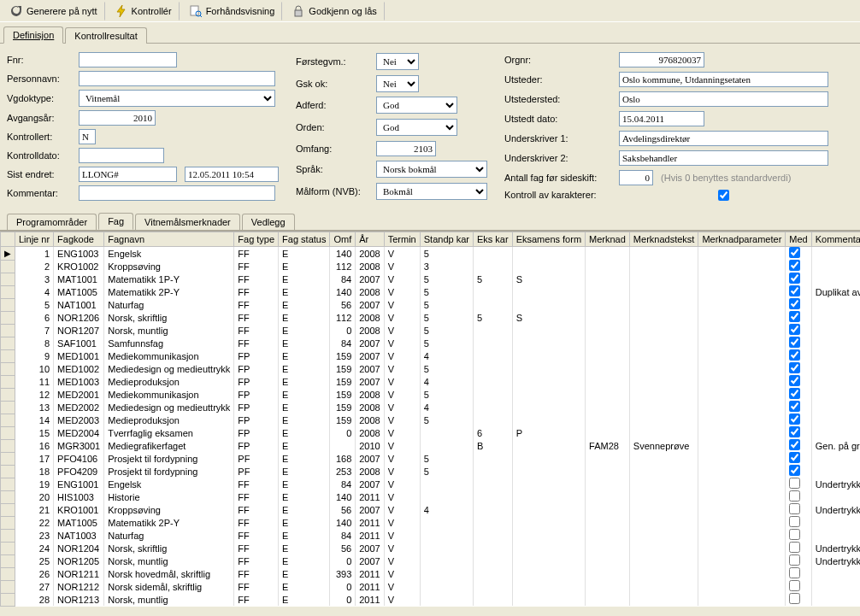 Image resolution: width=860 pixels, height=616 pixels. I want to click on table-row: 15MED2004Tverrfaglig eksamenFPE02008V6P, so click(431, 432).